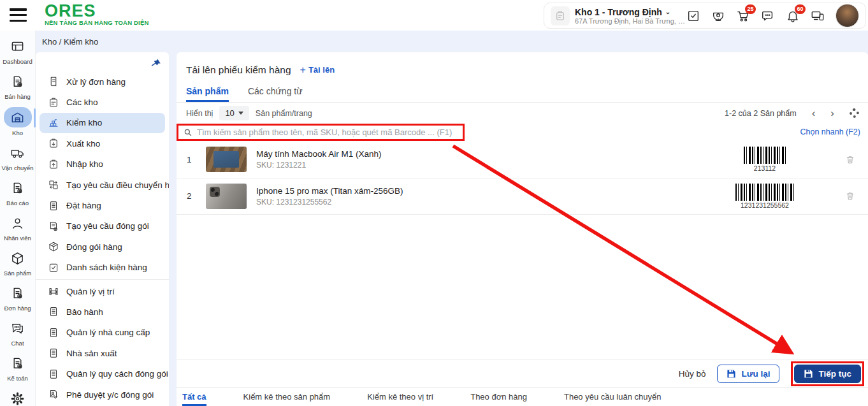  Describe the element at coordinates (800, 9) in the screenshot. I see `bell-badge: 60` at that location.